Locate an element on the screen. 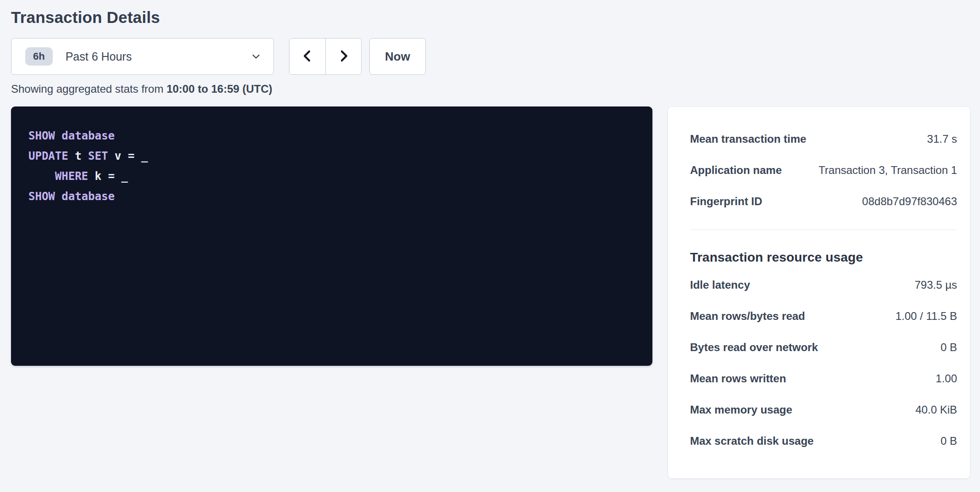 This screenshot has width=980, height=492. chevron-right-icon is located at coordinates (344, 57).